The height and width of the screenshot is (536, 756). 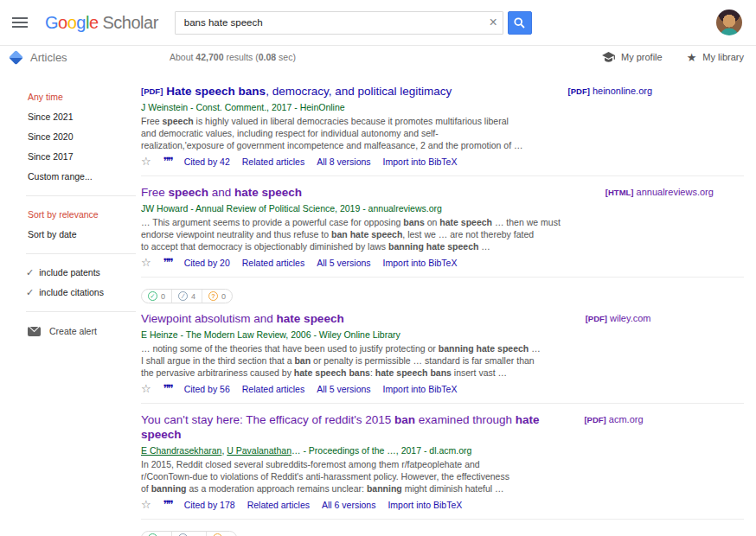 What do you see at coordinates (62, 22) in the screenshot?
I see `logo-letter: o` at bounding box center [62, 22].